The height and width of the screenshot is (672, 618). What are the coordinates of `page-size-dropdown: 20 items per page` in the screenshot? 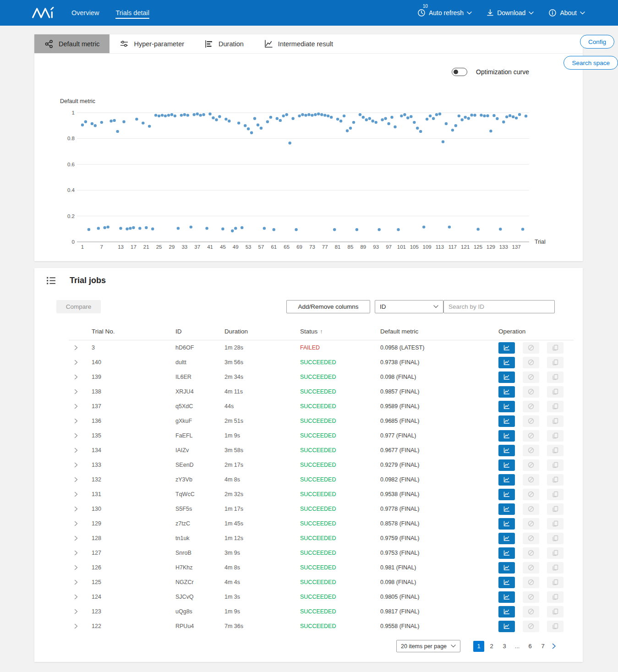 It's located at (428, 646).